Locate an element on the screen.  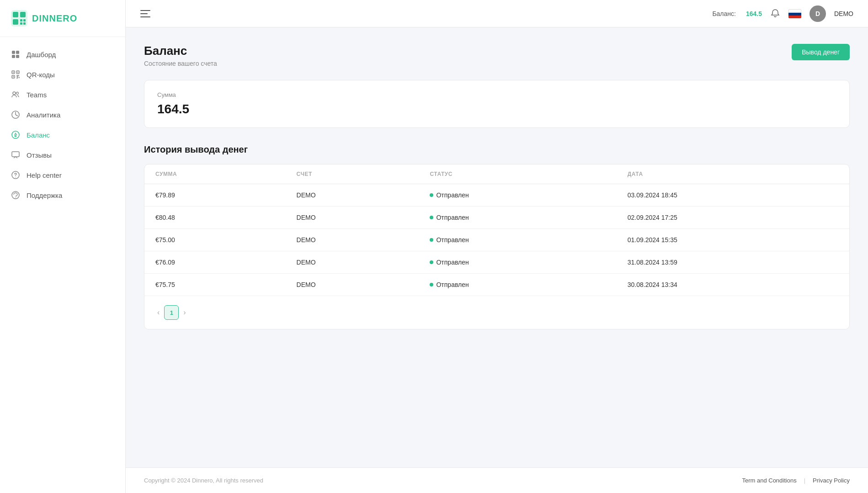
balance-card-value: 164.5 is located at coordinates (497, 109).